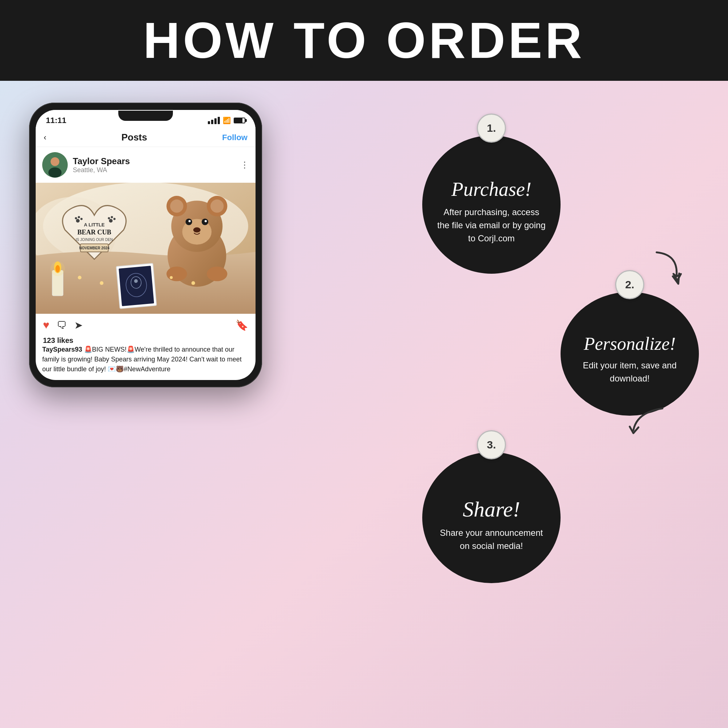  I want to click on post-image: A LITTLE BEAR CUB IS JOINING OUR DEN, so click(145, 248).